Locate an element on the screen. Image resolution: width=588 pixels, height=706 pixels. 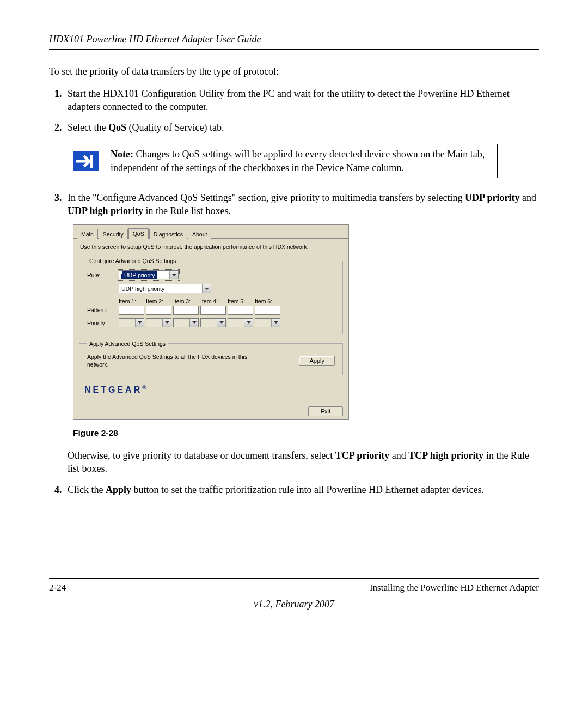
step-4-pre: Click the is located at coordinates (87, 490).